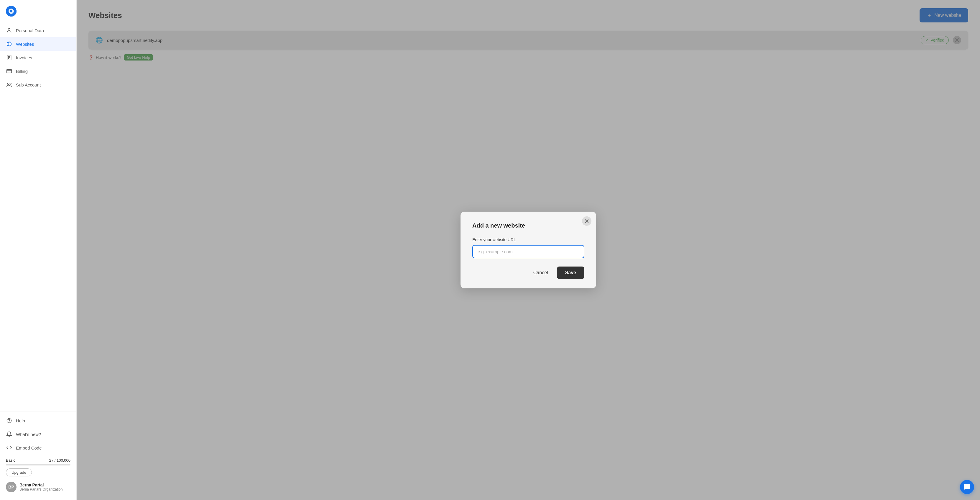 This screenshot has height=500, width=980. Describe the element at coordinates (38, 30) in the screenshot. I see `sidebar-item-personal-data: Personal Data` at that location.